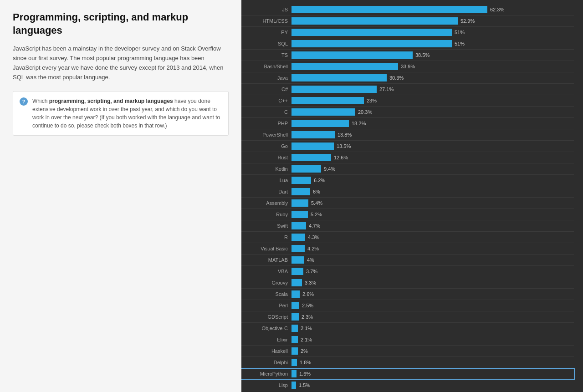 Image resolution: width=583 pixels, height=392 pixels. Describe the element at coordinates (266, 123) in the screenshot. I see `bar-label: PHP` at that location.